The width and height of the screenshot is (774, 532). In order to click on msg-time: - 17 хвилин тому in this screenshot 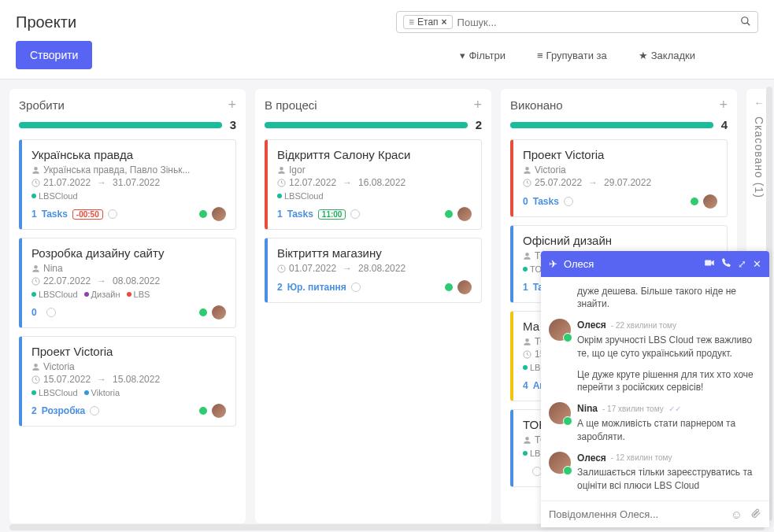, I will do `click(633, 409)`.